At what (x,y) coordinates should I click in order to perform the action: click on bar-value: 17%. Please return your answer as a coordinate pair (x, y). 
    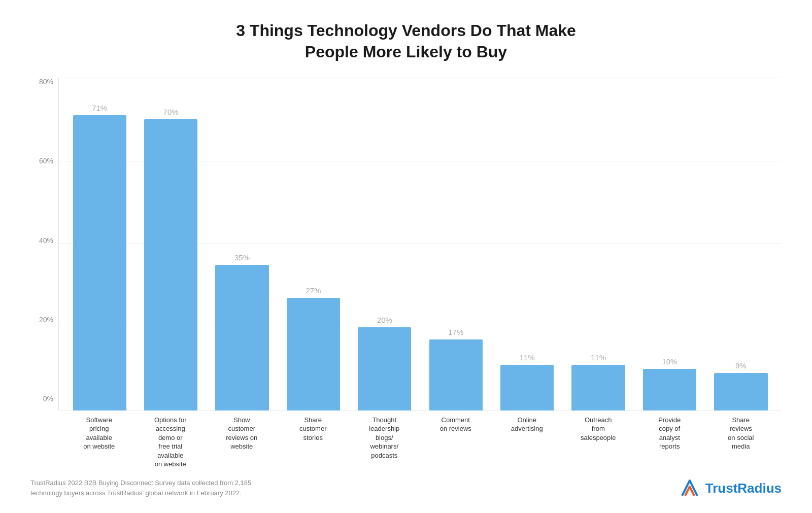
    Looking at the image, I should click on (456, 332).